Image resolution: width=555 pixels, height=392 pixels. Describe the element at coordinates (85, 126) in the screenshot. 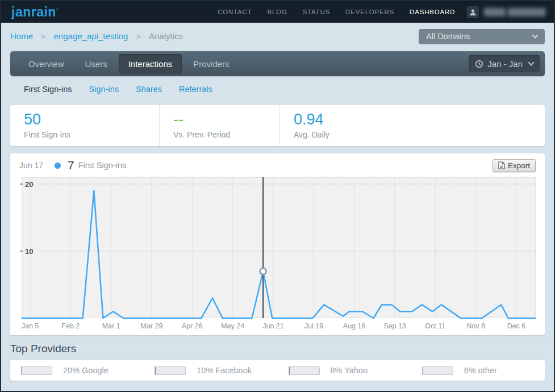

I see `stat-first-sign-ins: 50 First Sign-ins` at that location.